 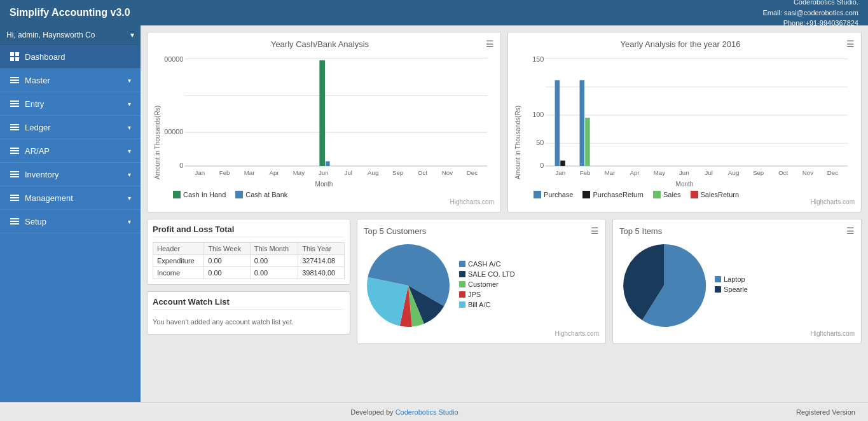 What do you see at coordinates (322, 249) in the screenshot?
I see `pl-header-year: This Year` at bounding box center [322, 249].